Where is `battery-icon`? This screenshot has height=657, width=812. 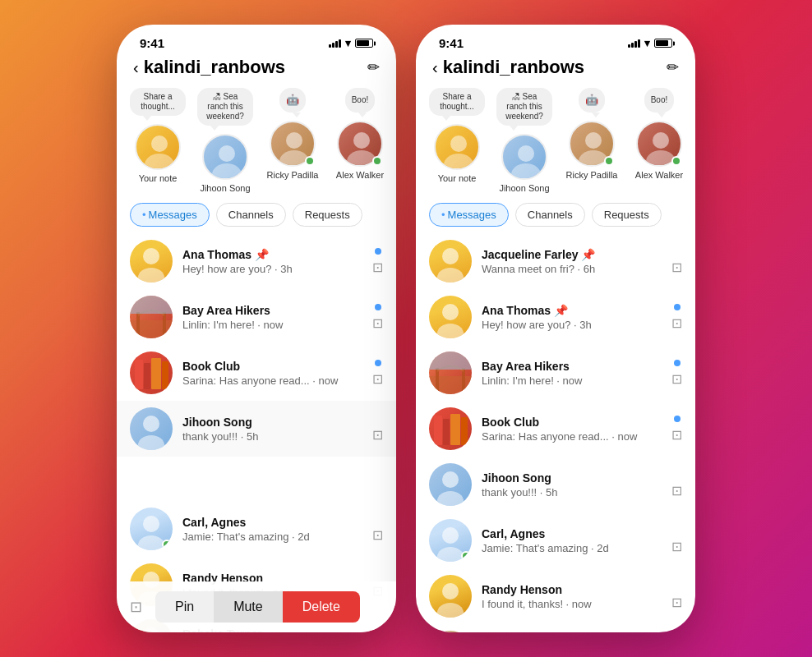 battery-icon is located at coordinates (364, 43).